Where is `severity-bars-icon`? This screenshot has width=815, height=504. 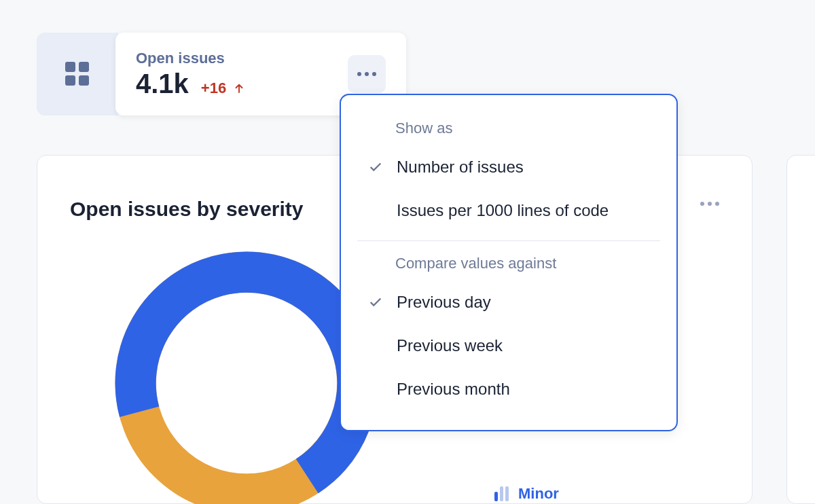
severity-bars-icon is located at coordinates (501, 494).